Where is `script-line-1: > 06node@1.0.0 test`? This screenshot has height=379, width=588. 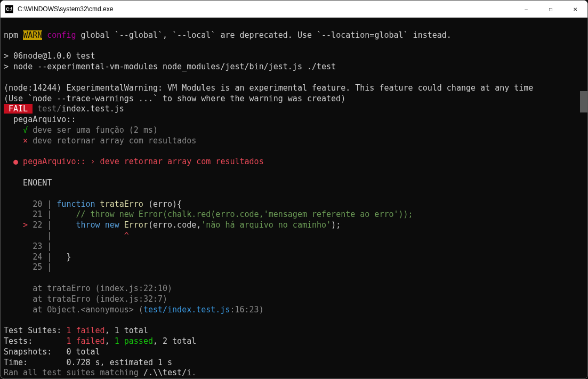 script-line-1: > 06node@1.0.0 test is located at coordinates (50, 56).